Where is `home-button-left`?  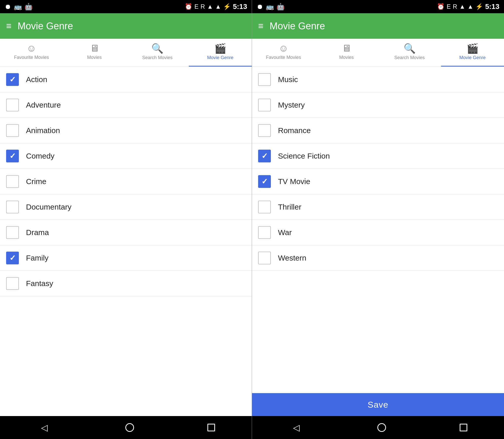
home-button-left is located at coordinates (130, 428).